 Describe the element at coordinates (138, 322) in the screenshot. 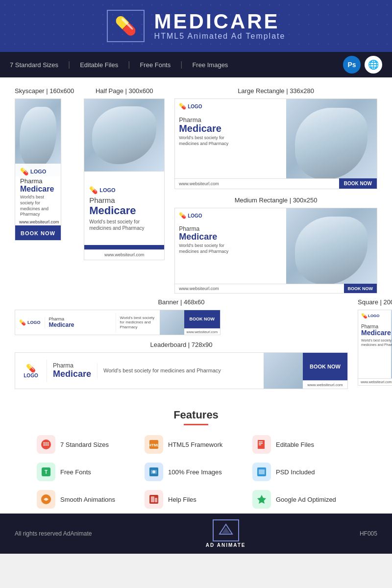

I see `banner-tagline-section: World's best society for medicines and P…` at that location.